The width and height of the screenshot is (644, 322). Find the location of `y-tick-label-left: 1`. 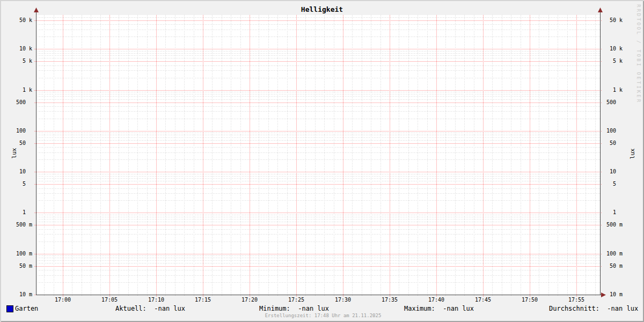

y-tick-label-left: 1 is located at coordinates (23, 213).